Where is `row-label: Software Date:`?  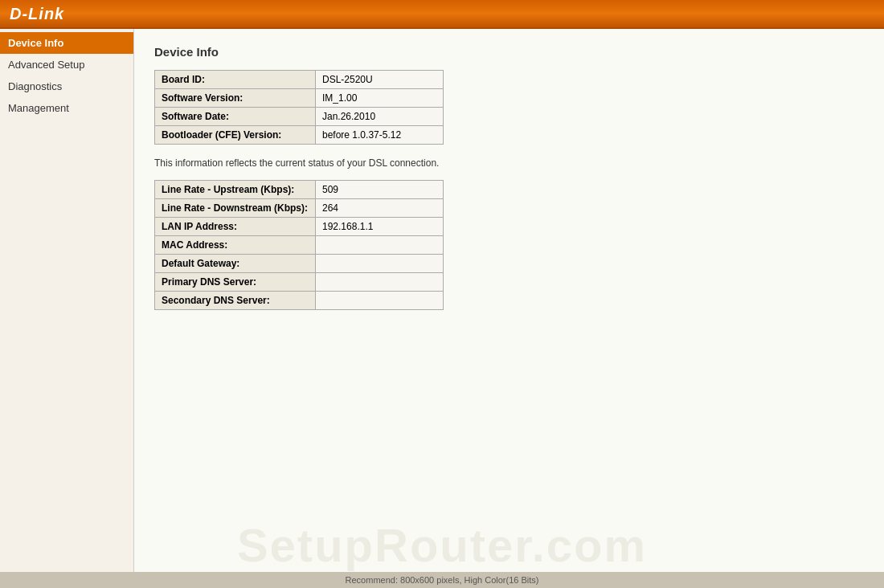 row-label: Software Date: is located at coordinates (235, 117).